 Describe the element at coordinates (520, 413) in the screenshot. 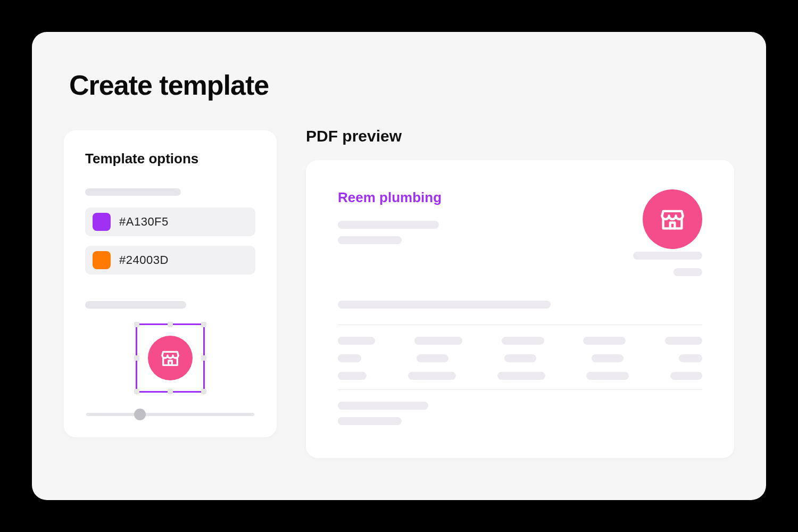

I see `doc-footer` at that location.